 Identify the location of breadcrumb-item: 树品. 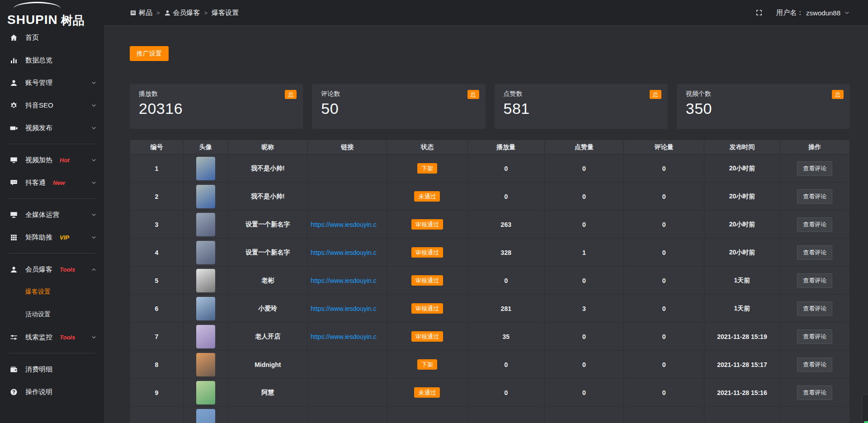
(141, 13).